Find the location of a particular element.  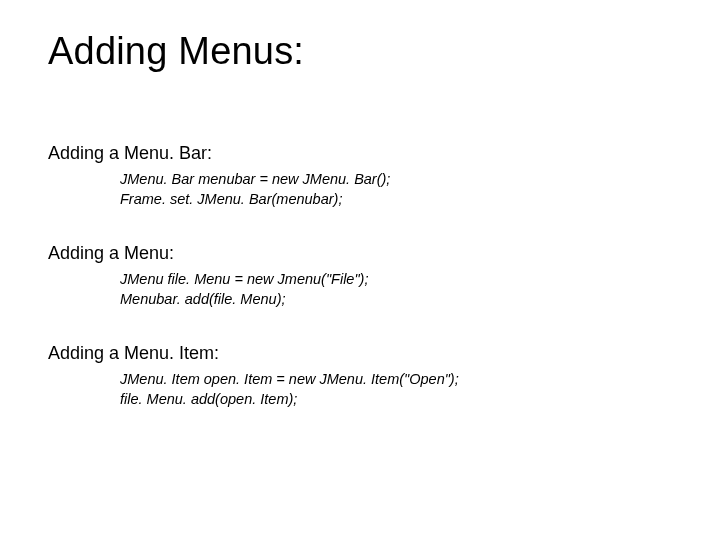

code-block: JMenu. Item open. Item = new JMenu. Item… is located at coordinates (360, 390).